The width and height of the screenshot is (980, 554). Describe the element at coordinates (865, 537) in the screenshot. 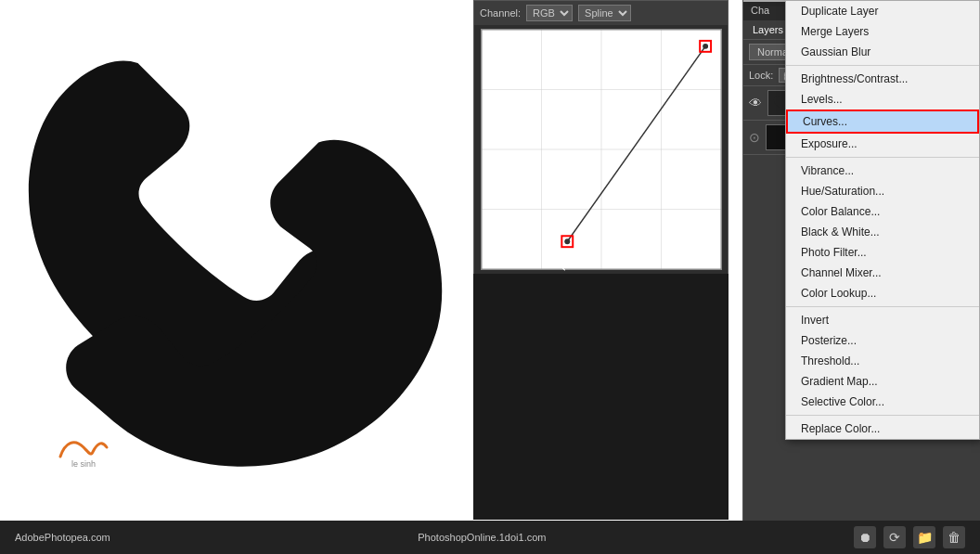

I see `bottom-icon-record: ⏺` at that location.